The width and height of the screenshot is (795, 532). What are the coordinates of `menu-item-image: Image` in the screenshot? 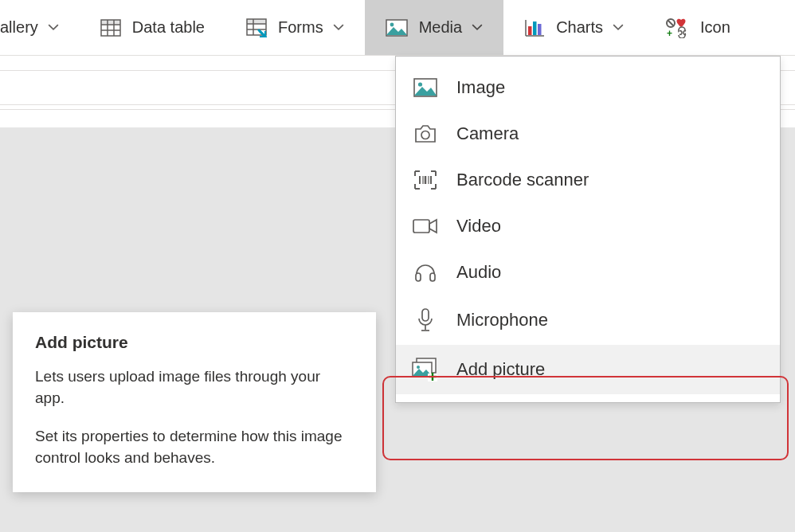 It's located at (588, 88).